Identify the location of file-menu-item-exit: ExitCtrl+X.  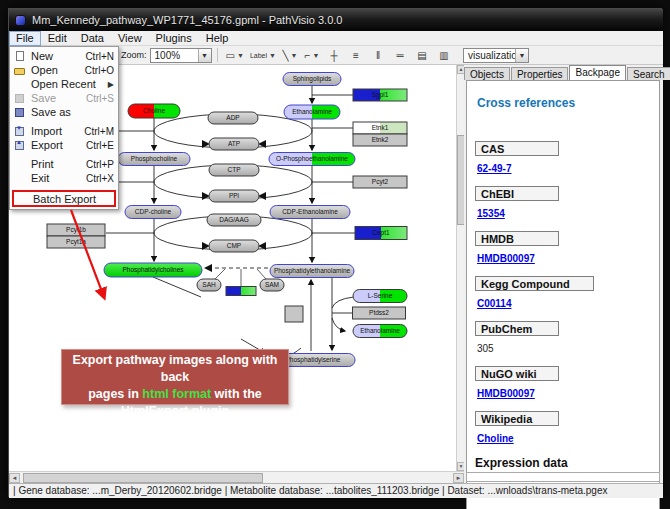
(64, 178).